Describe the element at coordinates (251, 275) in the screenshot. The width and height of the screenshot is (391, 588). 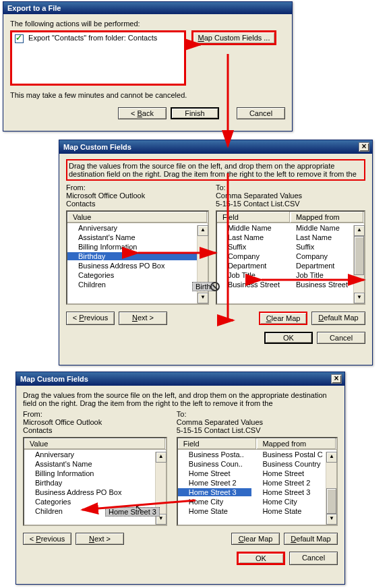
I see `field-cell: Job Title` at that location.